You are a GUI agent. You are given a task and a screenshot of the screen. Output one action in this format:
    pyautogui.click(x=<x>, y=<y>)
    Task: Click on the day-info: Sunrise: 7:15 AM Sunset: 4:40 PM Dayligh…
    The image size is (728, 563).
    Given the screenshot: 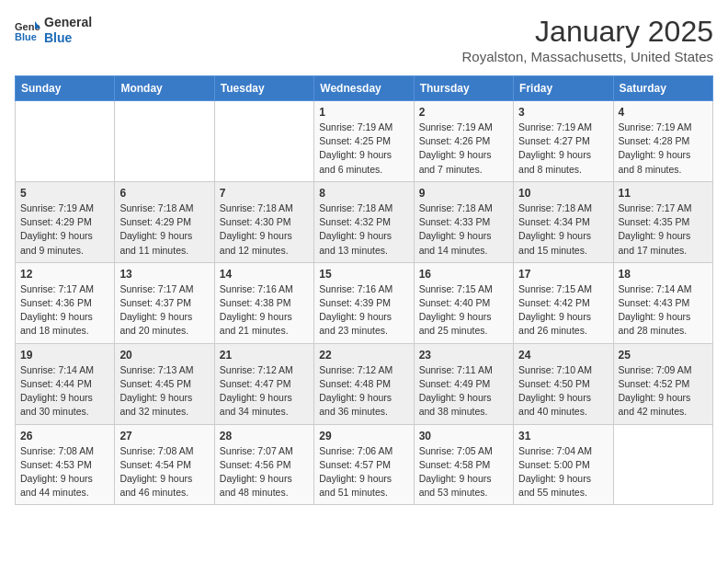 What is the action you would take?
    pyautogui.click(x=463, y=311)
    